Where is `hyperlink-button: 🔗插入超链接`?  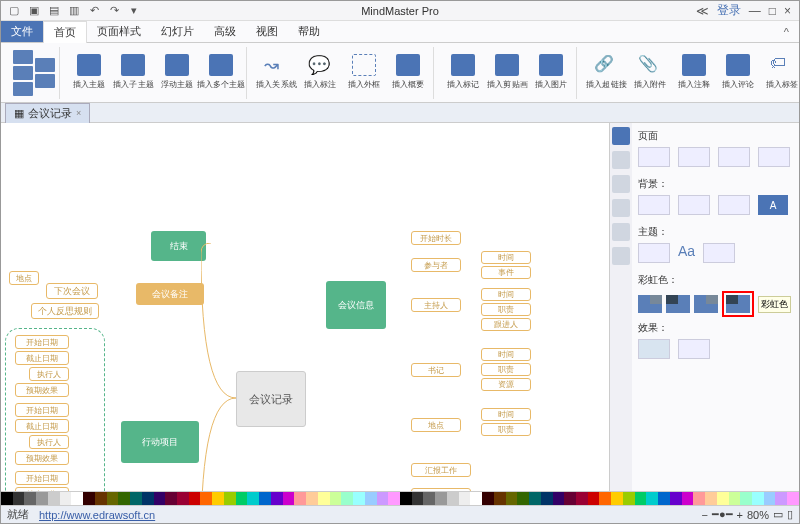 hyperlink-button: 🔗插入超链接 is located at coordinates (606, 73).